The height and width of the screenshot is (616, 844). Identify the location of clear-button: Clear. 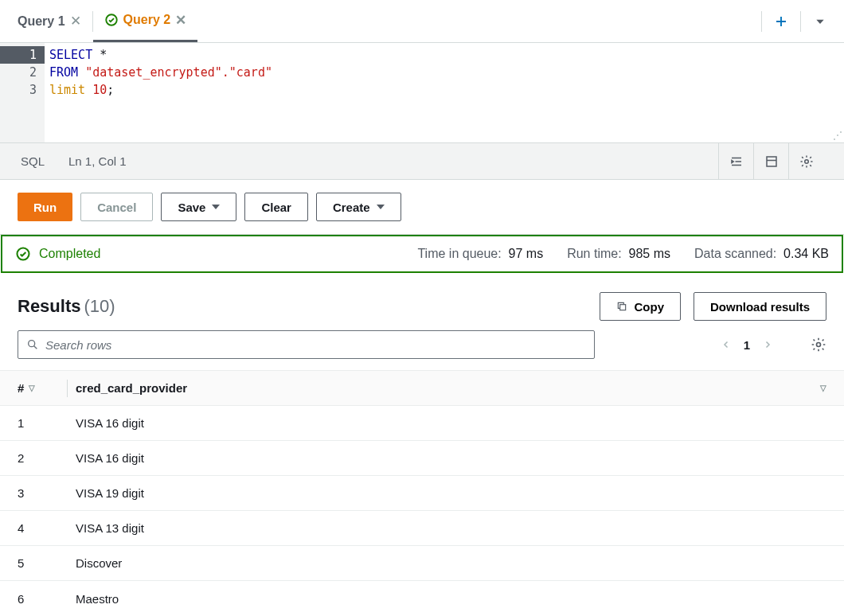
(276, 207).